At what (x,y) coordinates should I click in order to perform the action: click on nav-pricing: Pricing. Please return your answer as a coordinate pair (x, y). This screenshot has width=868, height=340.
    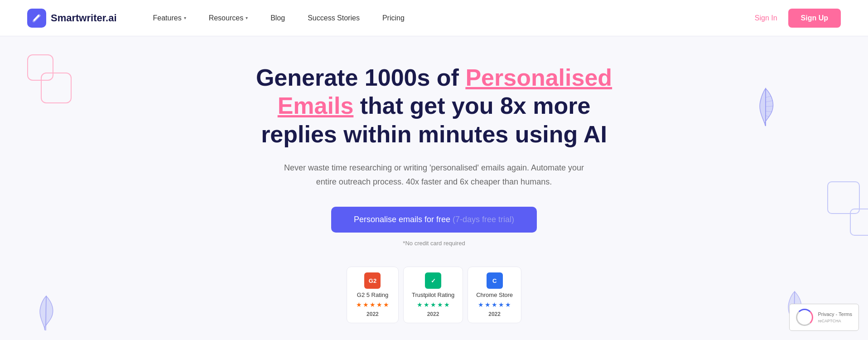
    Looking at the image, I should click on (393, 18).